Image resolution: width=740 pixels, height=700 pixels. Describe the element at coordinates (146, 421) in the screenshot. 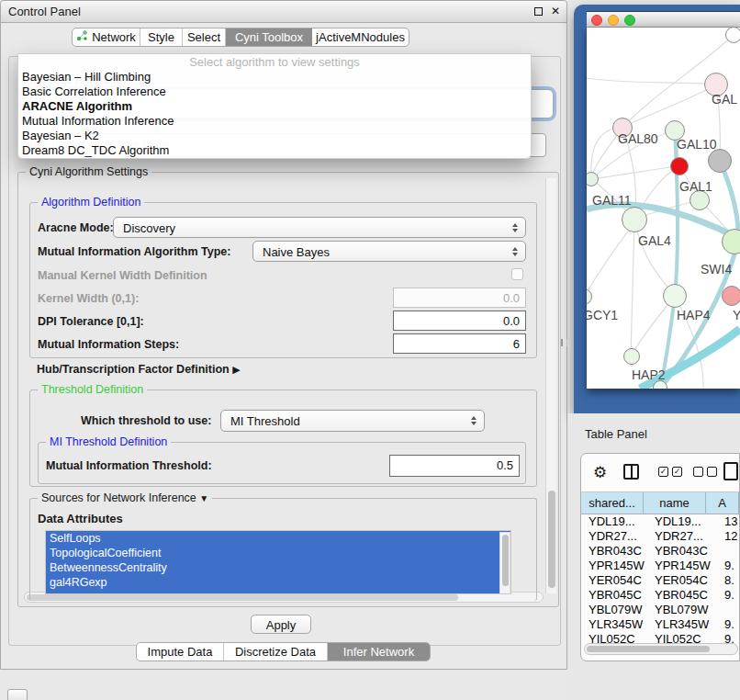

I see `which-threshold-label: Which threshold to use:` at that location.